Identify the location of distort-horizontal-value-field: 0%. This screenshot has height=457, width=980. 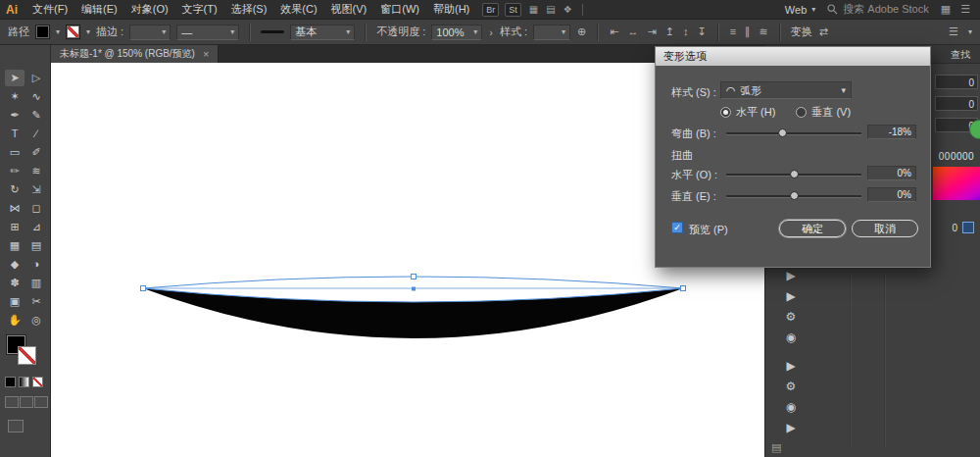
(892, 173).